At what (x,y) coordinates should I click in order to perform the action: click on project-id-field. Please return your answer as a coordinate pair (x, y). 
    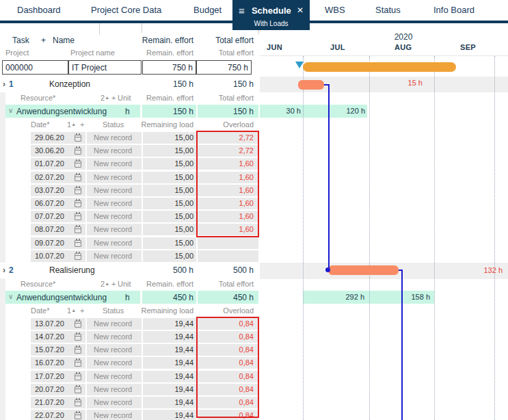
    Looking at the image, I should click on (36, 67).